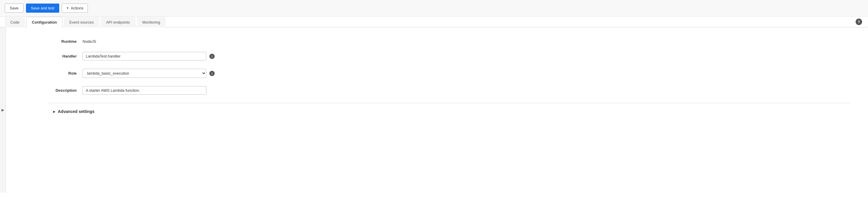 The width and height of the screenshot is (868, 197). What do you see at coordinates (449, 103) in the screenshot?
I see `advanced-divider` at bounding box center [449, 103].